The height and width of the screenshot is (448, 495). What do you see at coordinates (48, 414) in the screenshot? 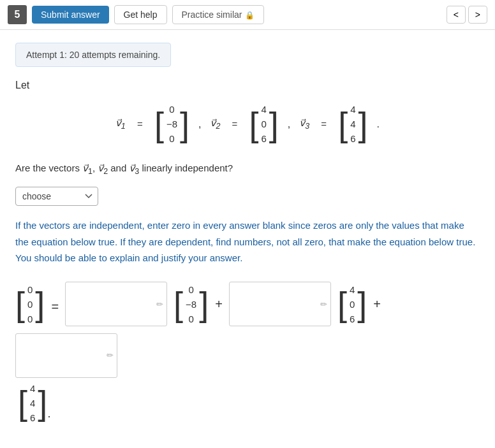
I see `final-period: .` at bounding box center [48, 414].